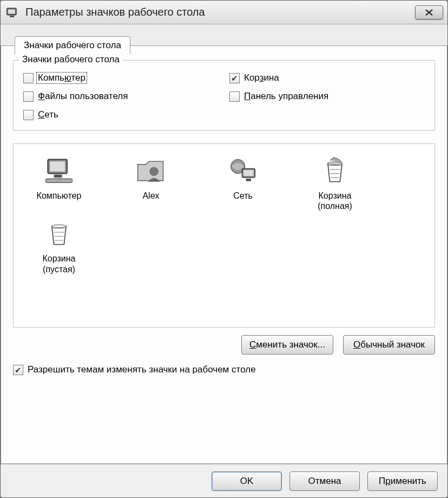  I want to click on icon-label: Alex, so click(150, 196).